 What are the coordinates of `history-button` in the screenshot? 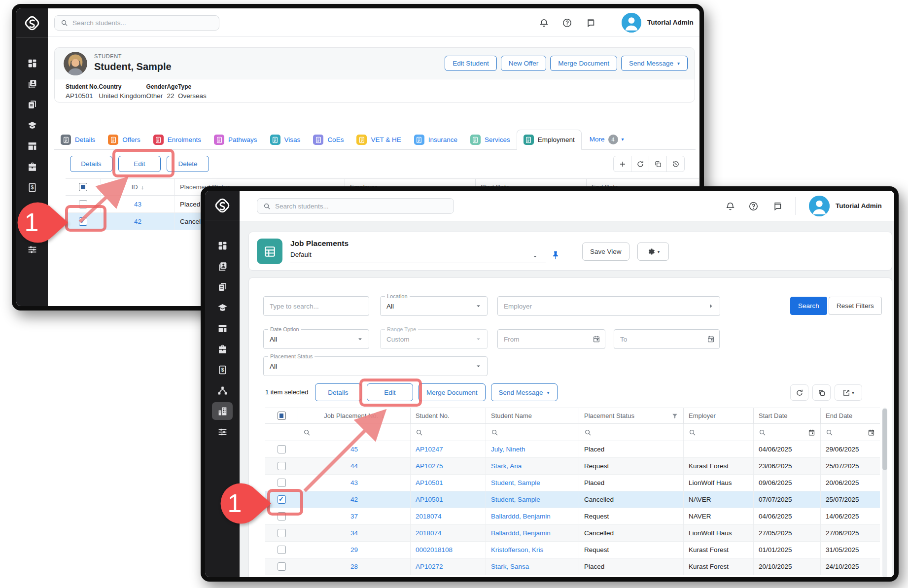 It's located at (675, 164).